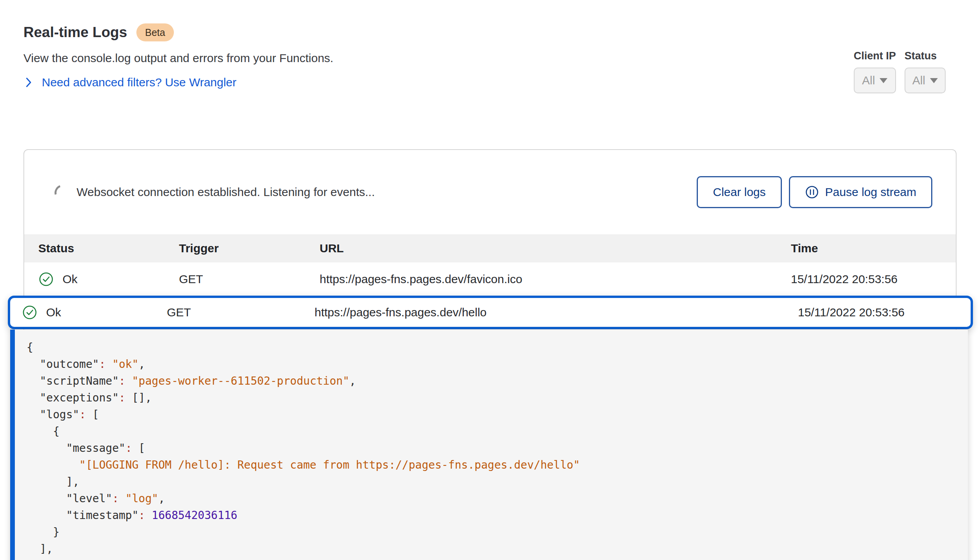  What do you see at coordinates (925, 80) in the screenshot?
I see `status-dropdown: All` at bounding box center [925, 80].